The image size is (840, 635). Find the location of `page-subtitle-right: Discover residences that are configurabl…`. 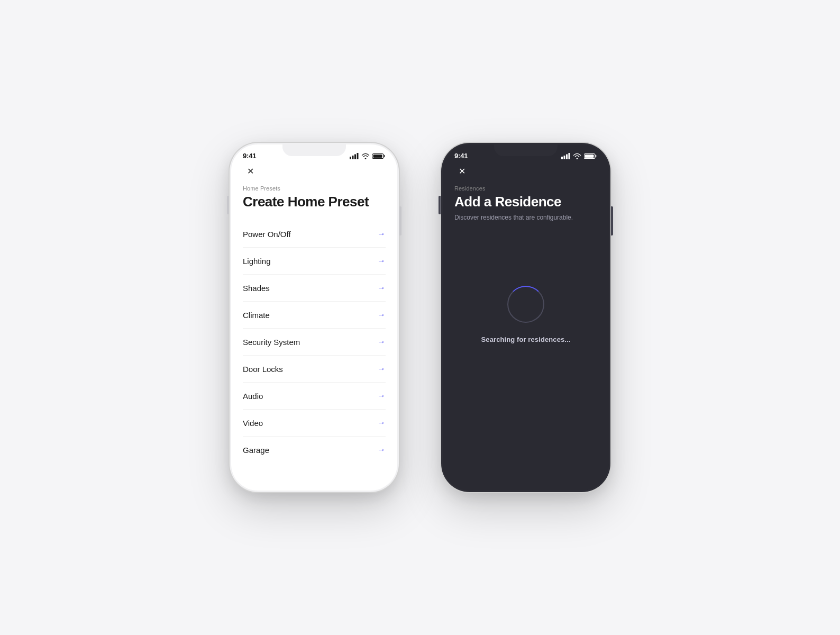

page-subtitle-right: Discover residences that are configurabl… is located at coordinates (526, 218).